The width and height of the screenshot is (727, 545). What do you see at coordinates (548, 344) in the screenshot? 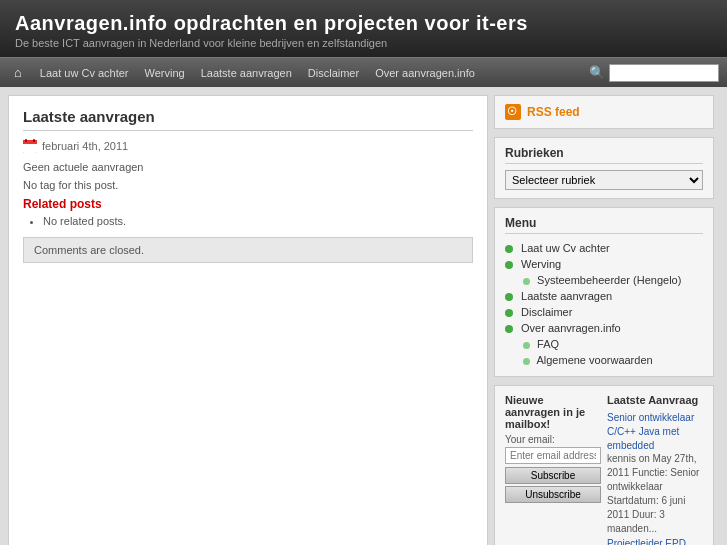
I see `menu-link-faq: FAQ` at bounding box center [548, 344].